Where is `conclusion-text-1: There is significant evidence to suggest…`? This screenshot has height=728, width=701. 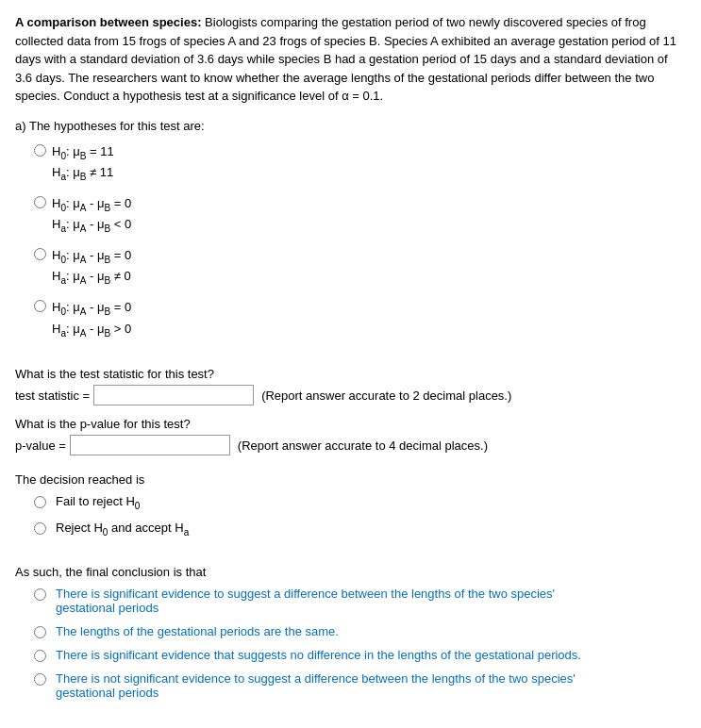 conclusion-text-1: There is significant evidence to suggest… is located at coordinates (306, 601).